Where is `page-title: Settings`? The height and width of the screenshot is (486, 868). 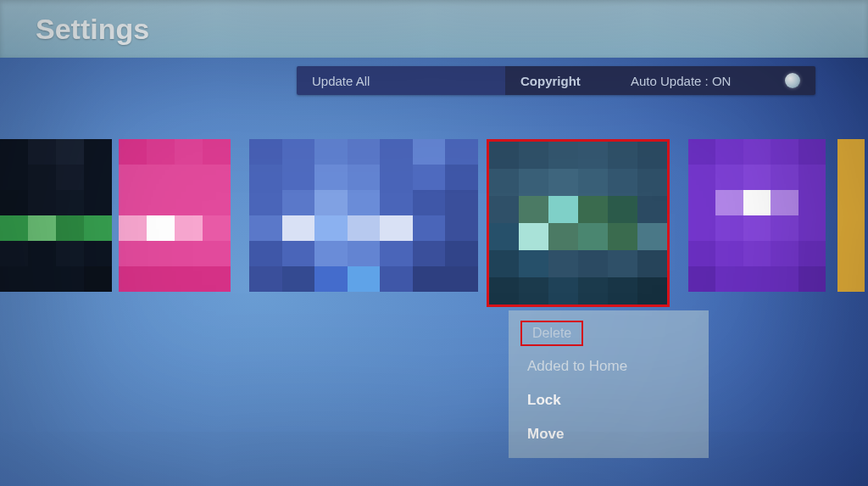 page-title: Settings is located at coordinates (92, 29).